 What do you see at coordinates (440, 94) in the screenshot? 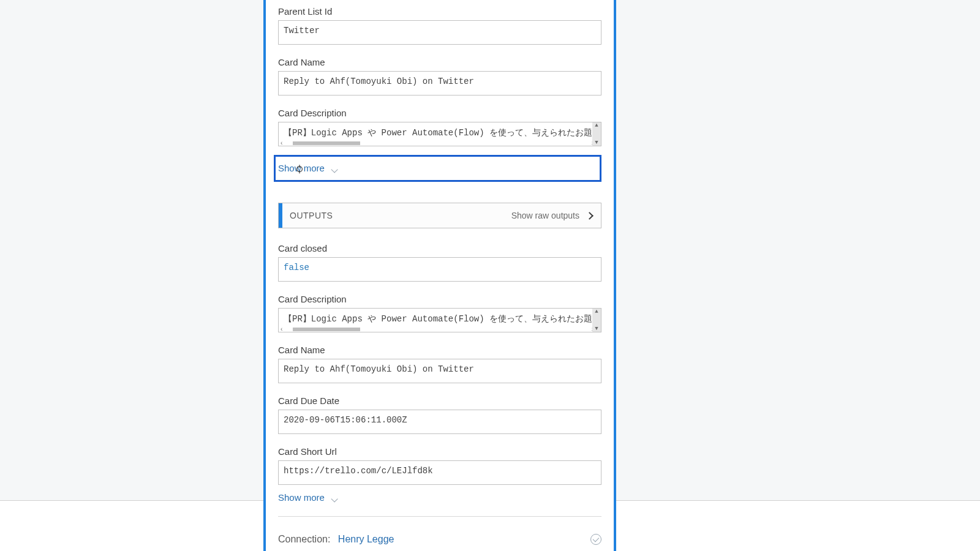
I see `inputs-section: Parent List Id Twitter Card Name Reply t…` at bounding box center [440, 94].